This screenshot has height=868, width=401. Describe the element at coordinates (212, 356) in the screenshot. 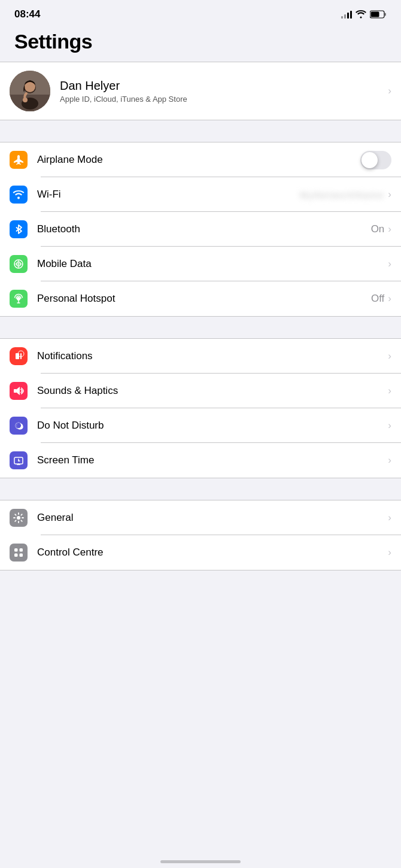

I see `notifications-label: Notifications` at that location.